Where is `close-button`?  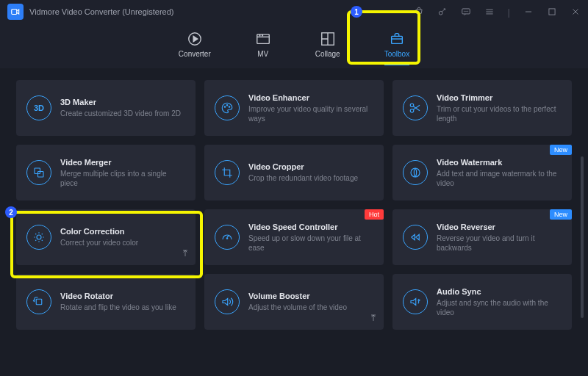
close-button is located at coordinates (576, 12).